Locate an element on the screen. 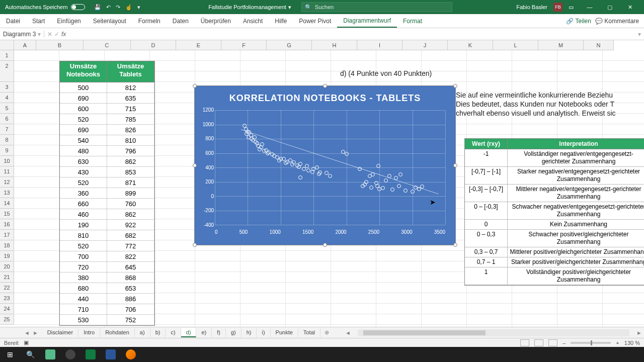 This screenshot has height=362, width=644. cell: 600 is located at coordinates (84, 109).